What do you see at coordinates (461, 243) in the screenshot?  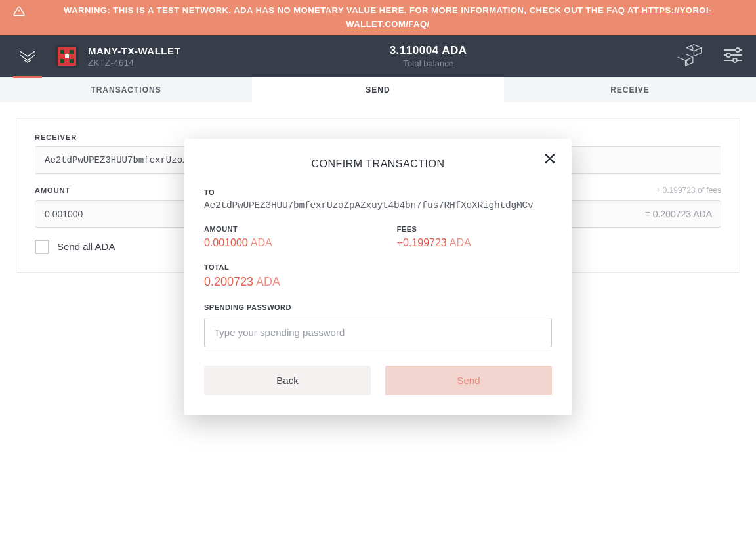 I see `modal-fees-unit: ADA` at bounding box center [461, 243].